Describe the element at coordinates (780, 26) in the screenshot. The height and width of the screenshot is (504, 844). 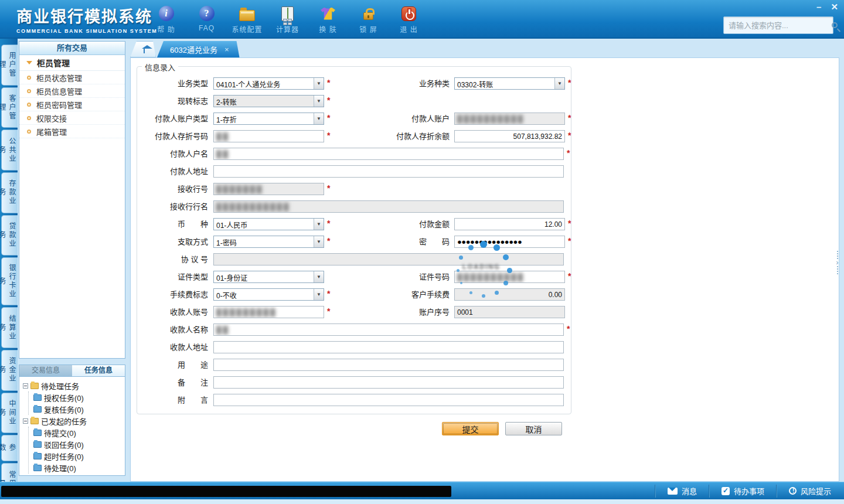
I see `search-input` at that location.